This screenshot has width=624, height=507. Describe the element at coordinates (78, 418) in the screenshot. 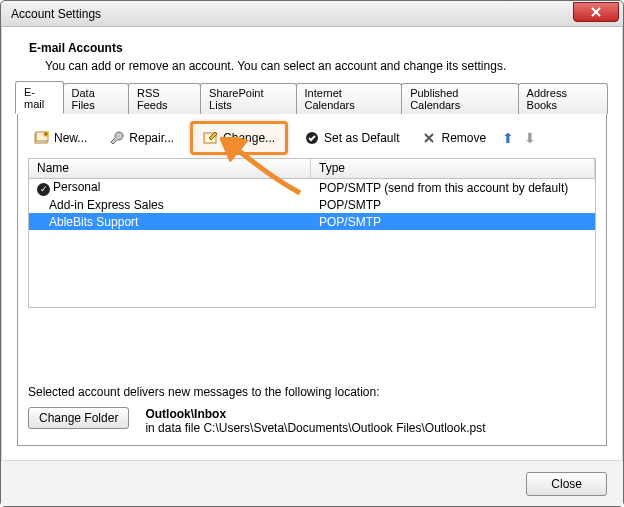

I see `change-folder-button: Change Folder` at that location.